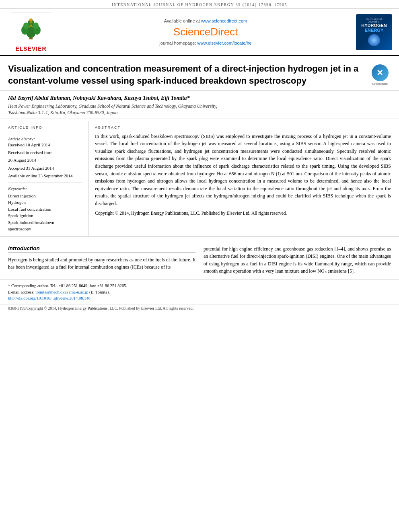 This screenshot has height=532, width=399. Describe the element at coordinates (45, 203) in the screenshot. I see `keyword-hydrogen: Hydrogen` at that location.